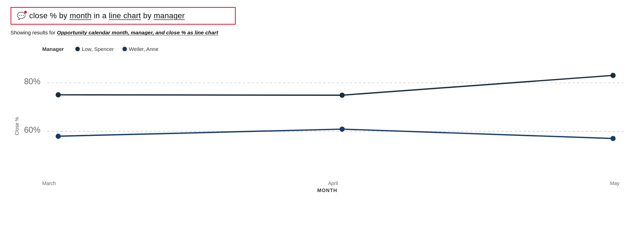  Describe the element at coordinates (147, 15) in the screenshot. I see `query-mid2: by` at that location.